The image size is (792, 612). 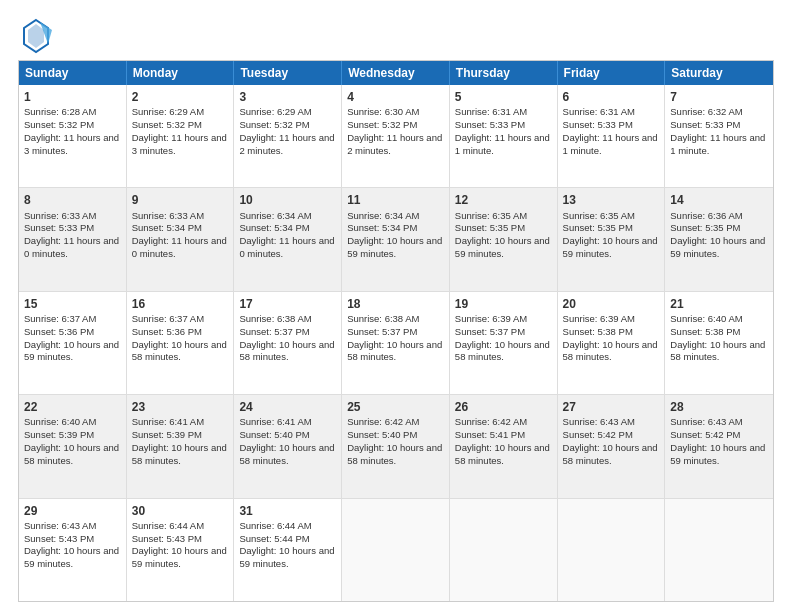 I want to click on day-number: 22, so click(x=72, y=407).